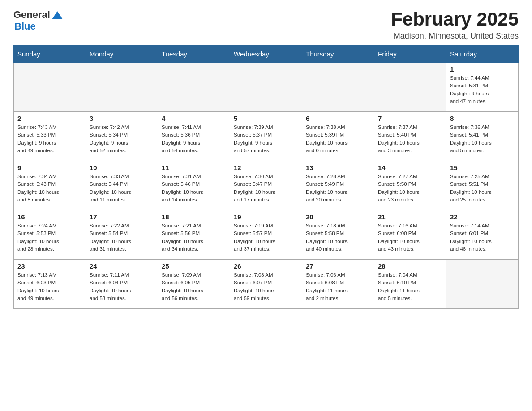 This screenshot has height=411, width=532. I want to click on calendar-cell: 23Sunrise: 7:13 AMSunset: 6:03 PMDayligh…, so click(50, 284).